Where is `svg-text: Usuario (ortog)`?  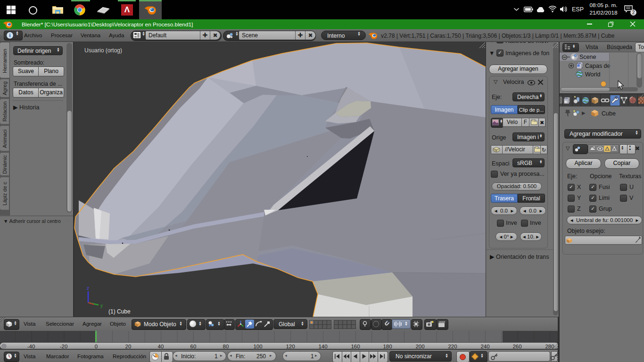
svg-text: Usuario (ortog) is located at coordinates (103, 50).